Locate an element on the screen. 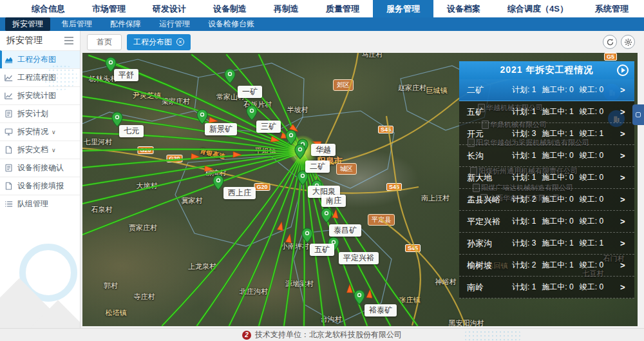 This screenshot has height=341, width=644. flow-chart-icon is located at coordinates (10, 77).